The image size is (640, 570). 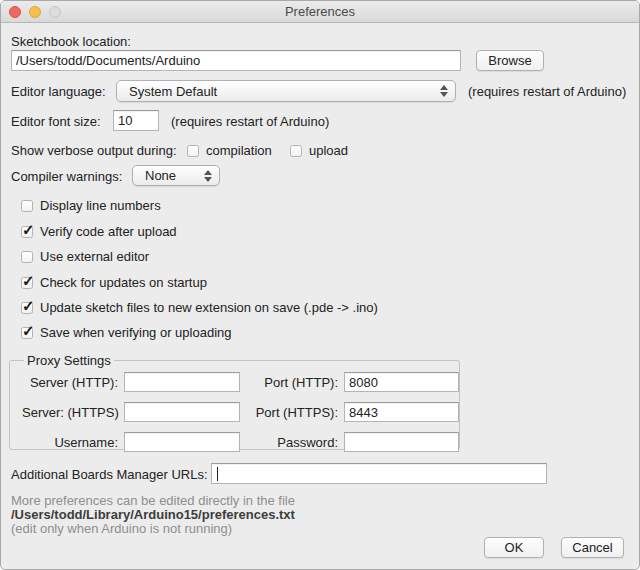 What do you see at coordinates (510, 60) in the screenshot?
I see `browse-button: Browse` at bounding box center [510, 60].